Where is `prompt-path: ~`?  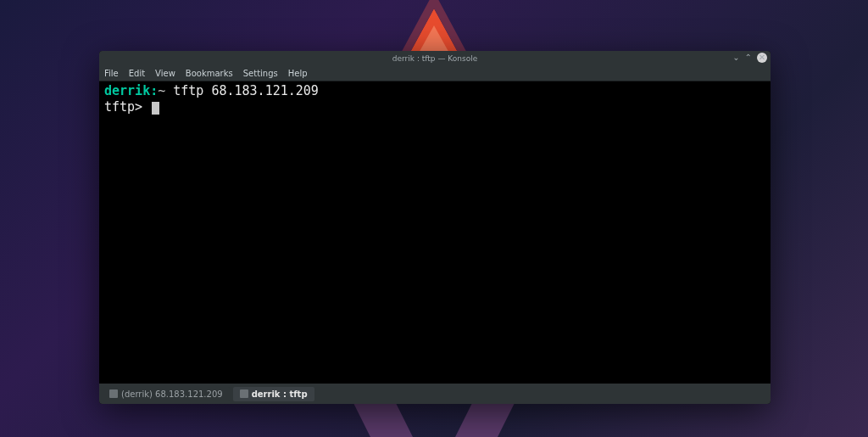
prompt-path: ~ is located at coordinates (161, 91).